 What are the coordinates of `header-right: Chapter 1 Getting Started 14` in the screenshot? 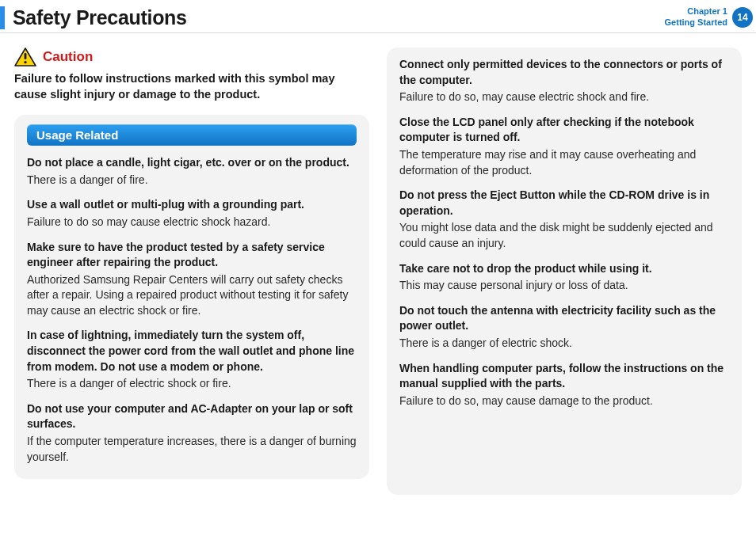 It's located at (710, 17).